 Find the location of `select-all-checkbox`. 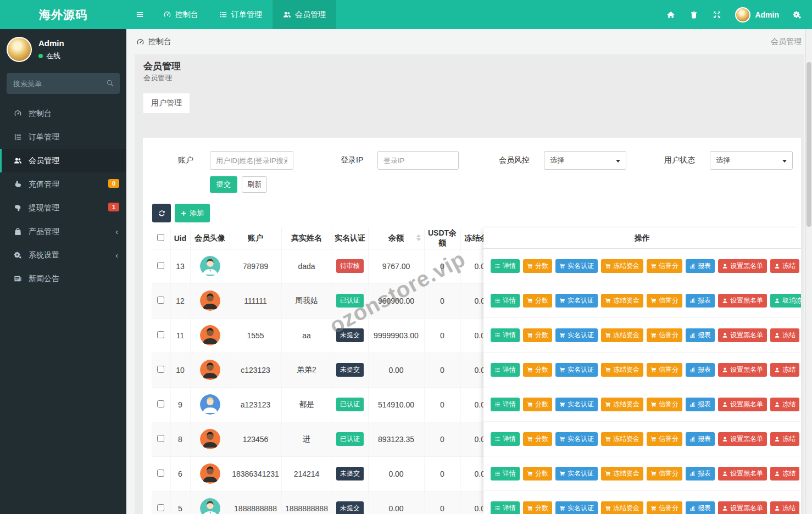

select-all-checkbox is located at coordinates (160, 237).